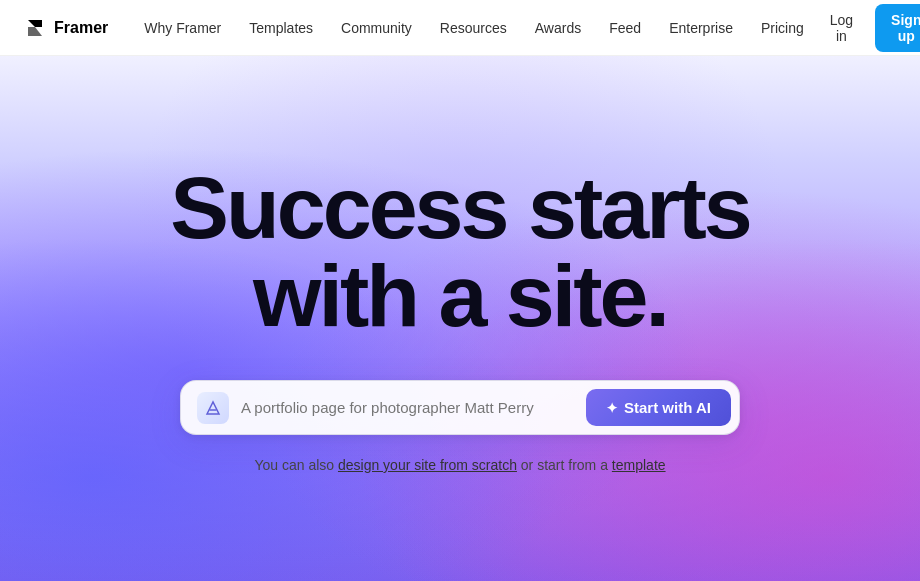 This screenshot has height=581, width=920. Describe the element at coordinates (66, 28) in the screenshot. I see `brand-logo: Framer` at that location.